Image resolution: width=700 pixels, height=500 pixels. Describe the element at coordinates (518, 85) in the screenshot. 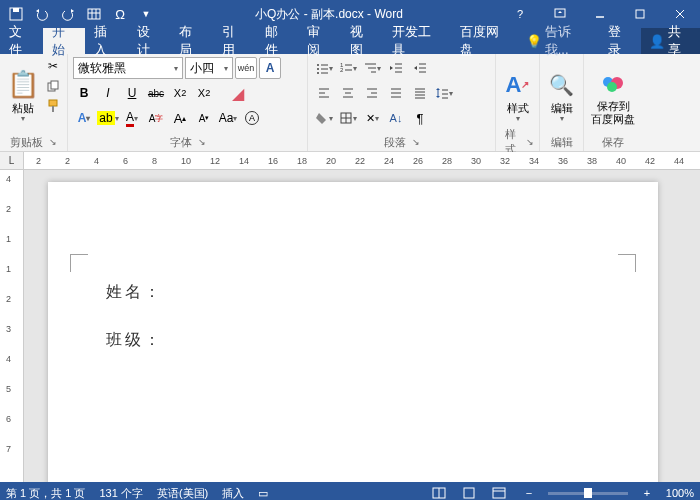

I see `styles-icon: A↗` at that location.